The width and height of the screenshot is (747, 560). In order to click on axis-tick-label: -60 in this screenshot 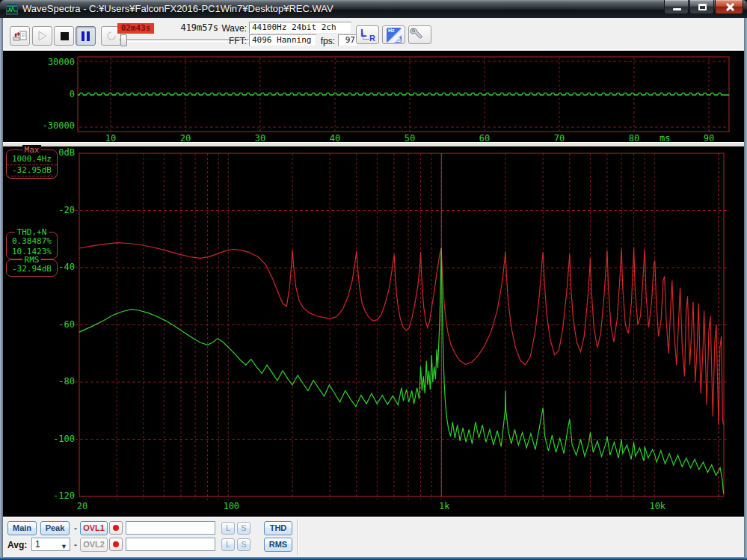, I will do `click(41, 324)`.